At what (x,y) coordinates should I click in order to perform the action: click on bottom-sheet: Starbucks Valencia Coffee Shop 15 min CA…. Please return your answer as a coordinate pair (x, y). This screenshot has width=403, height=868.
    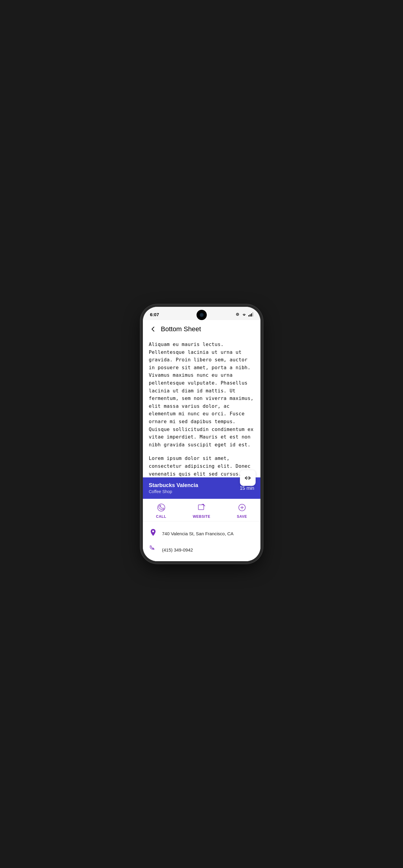
    Looking at the image, I should click on (202, 519).